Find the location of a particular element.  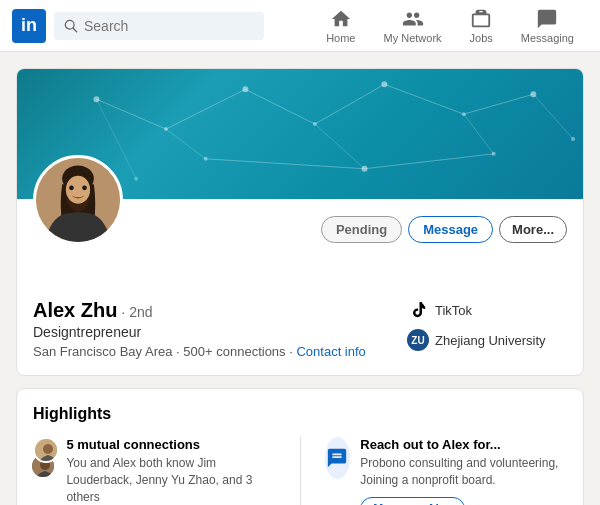

profile-name-row: Alex Zhu · 2nd is located at coordinates (200, 310).